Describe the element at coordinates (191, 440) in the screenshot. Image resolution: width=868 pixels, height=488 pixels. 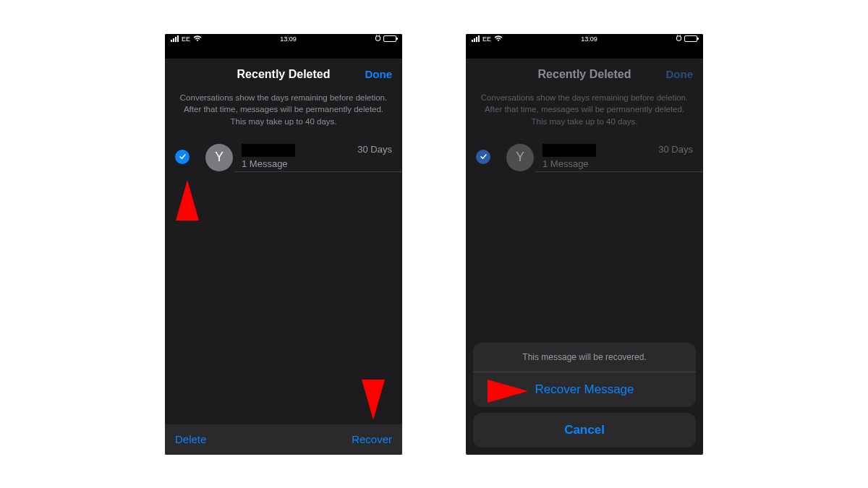
I see `delete-button: Delete` at that location.